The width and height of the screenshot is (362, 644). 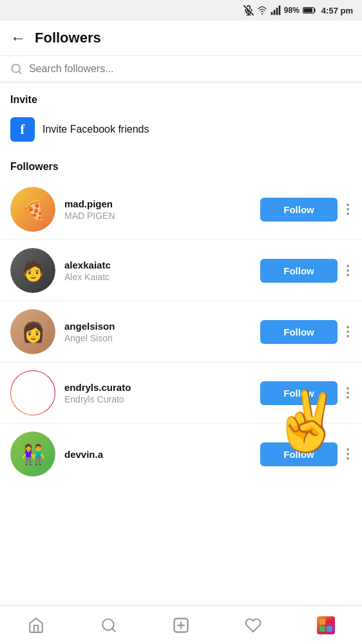 I want to click on follower-username: angelsison, so click(x=162, y=326).